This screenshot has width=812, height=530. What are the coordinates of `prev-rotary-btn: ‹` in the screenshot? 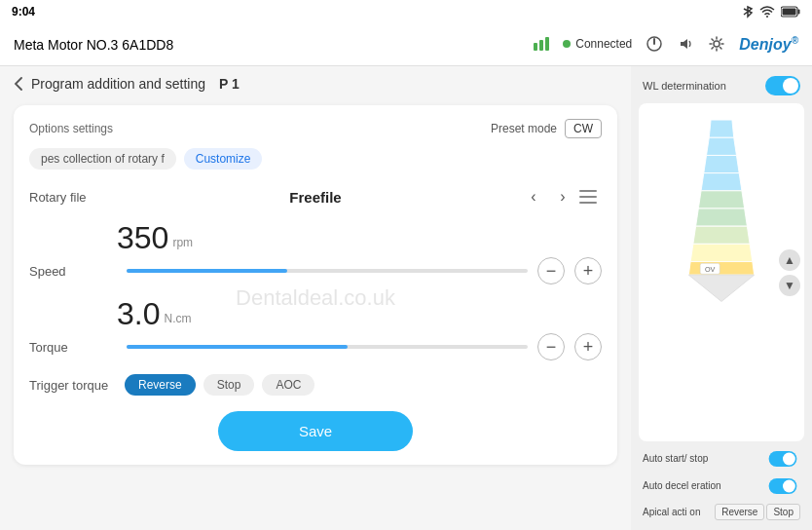 It's located at (534, 197).